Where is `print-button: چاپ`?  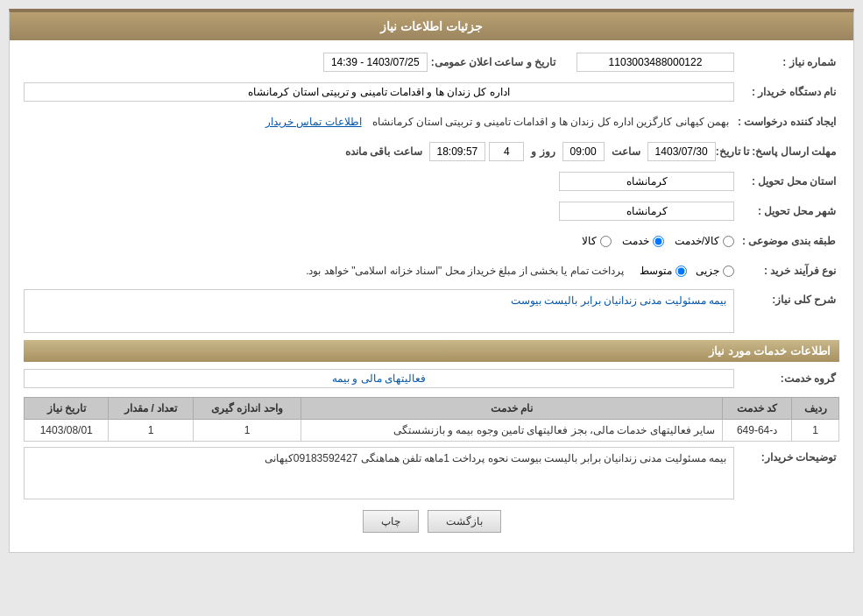 print-button: چاپ is located at coordinates (391, 521).